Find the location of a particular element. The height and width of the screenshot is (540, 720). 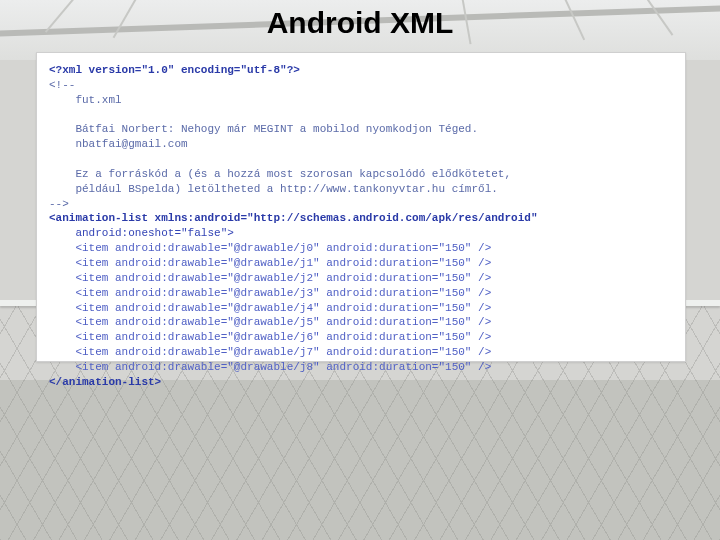

xml-declaration: <?xml version="1.0" encoding="utf-8"?> is located at coordinates (174, 70).